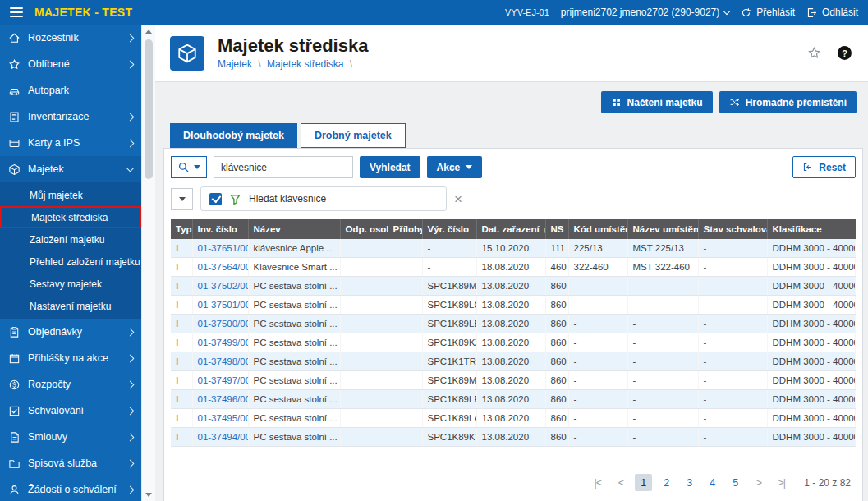 The width and height of the screenshot is (868, 501). I want to click on inventory-number-link: 01-37497/00, so click(223, 380).